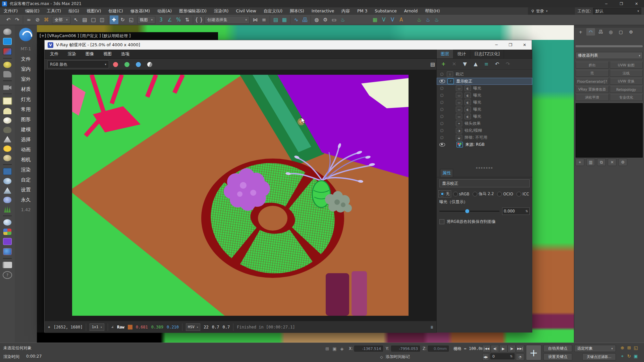  Describe the element at coordinates (90, 54) in the screenshot. I see `vfb-menu-image: 图像` at that location.